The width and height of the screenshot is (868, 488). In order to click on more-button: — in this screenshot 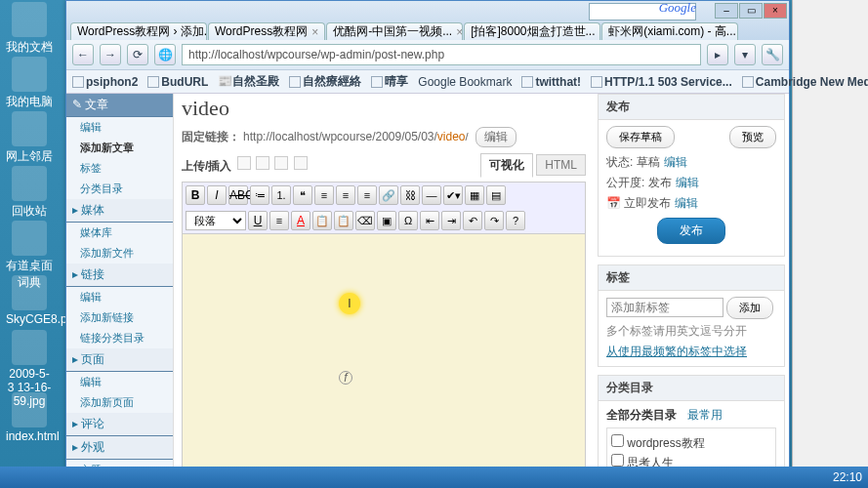, I will do `click(432, 195)`.